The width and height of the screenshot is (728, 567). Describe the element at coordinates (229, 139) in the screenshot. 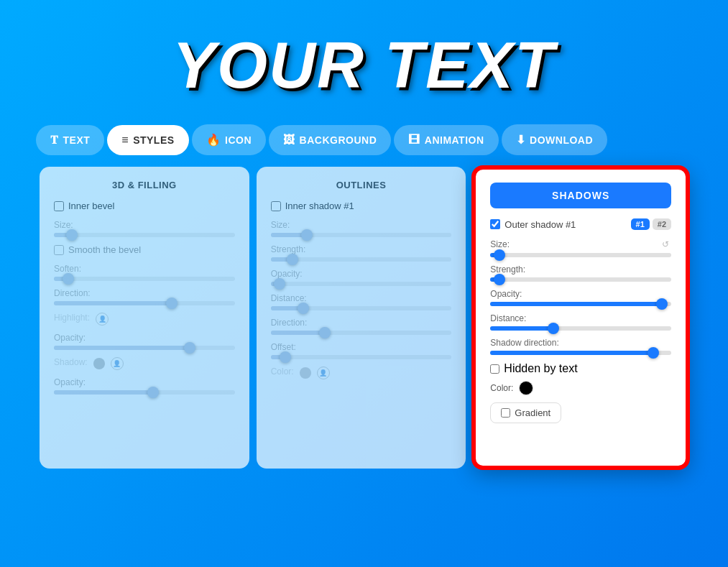

I see `tab-icon: 🔥 ICON` at that location.